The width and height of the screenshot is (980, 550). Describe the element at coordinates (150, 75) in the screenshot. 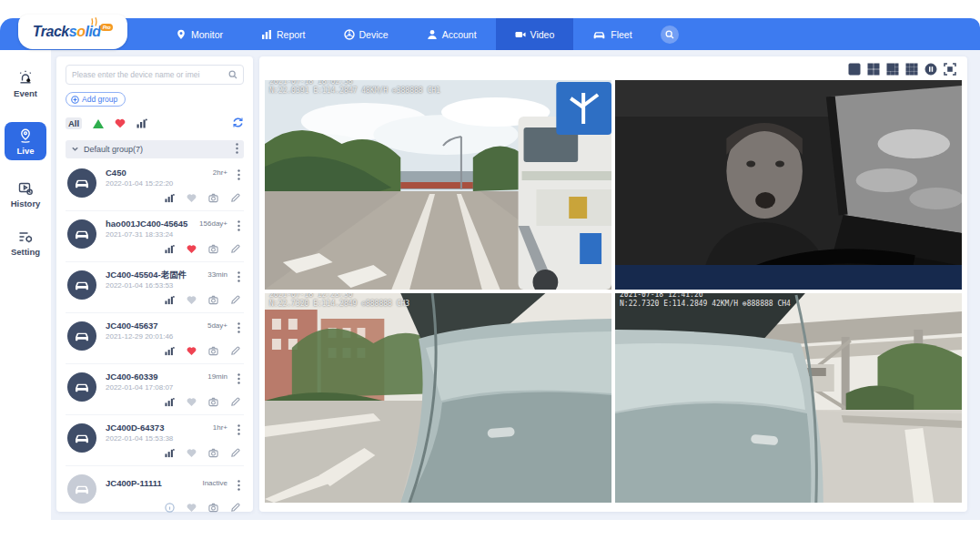

I see `device-search-input` at that location.